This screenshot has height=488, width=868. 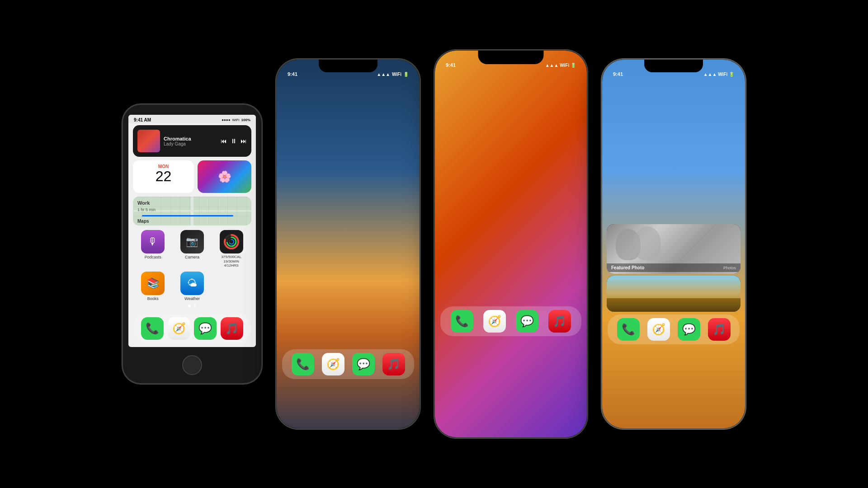 I want to click on p4-dock: 📞 🧭 💬 🎵, so click(x=674, y=329).